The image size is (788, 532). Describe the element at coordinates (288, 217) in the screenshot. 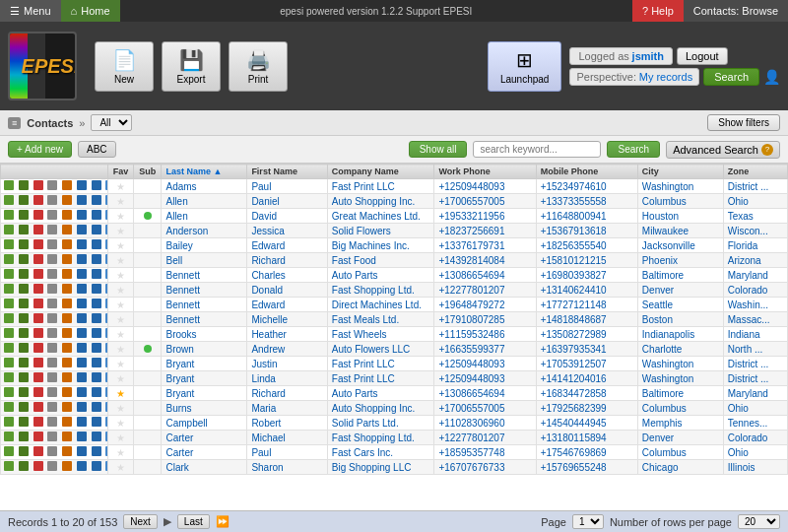

I see `row-first-name: David` at that location.